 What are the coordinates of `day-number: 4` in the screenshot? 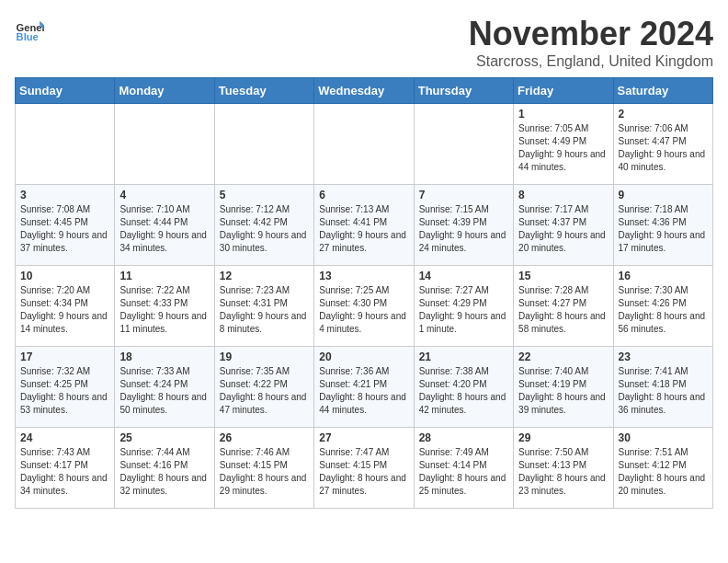 It's located at (164, 195).